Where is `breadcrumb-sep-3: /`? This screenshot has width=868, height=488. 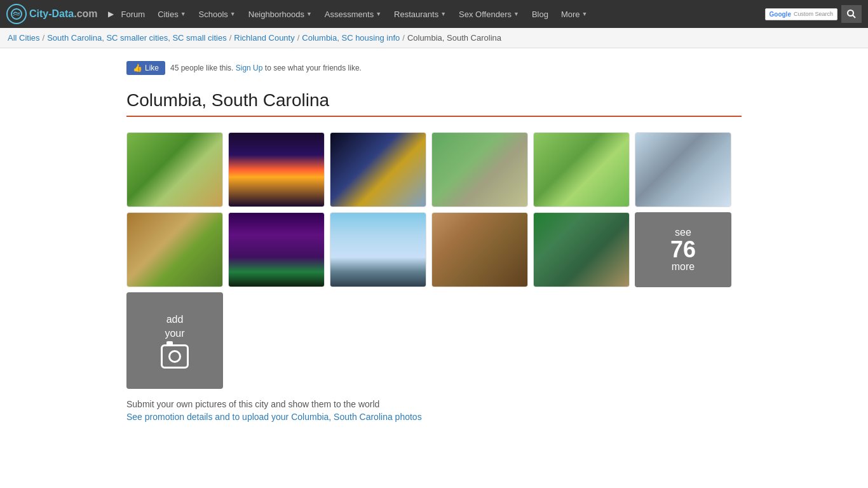
breadcrumb-sep-3: / is located at coordinates (299, 38).